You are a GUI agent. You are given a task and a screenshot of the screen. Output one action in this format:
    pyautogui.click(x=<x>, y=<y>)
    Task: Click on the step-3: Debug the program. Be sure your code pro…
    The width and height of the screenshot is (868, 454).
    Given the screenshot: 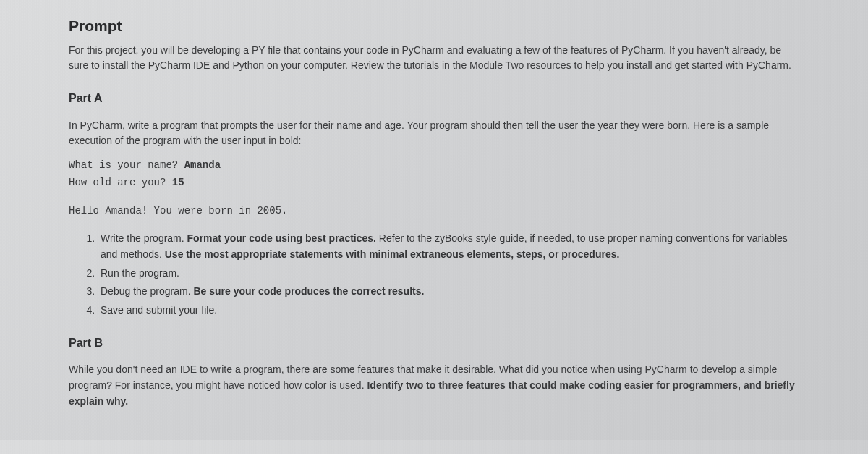 What is the action you would take?
    pyautogui.click(x=448, y=292)
    